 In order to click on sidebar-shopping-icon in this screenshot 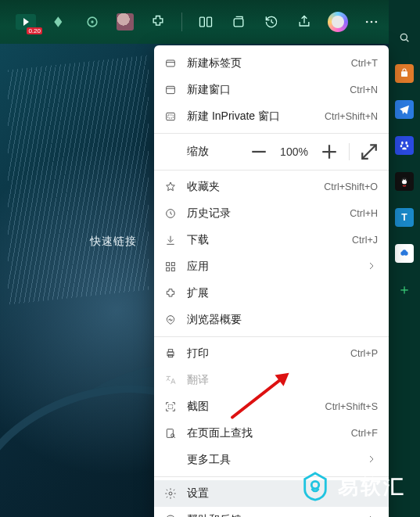, I will do `click(404, 74)`.